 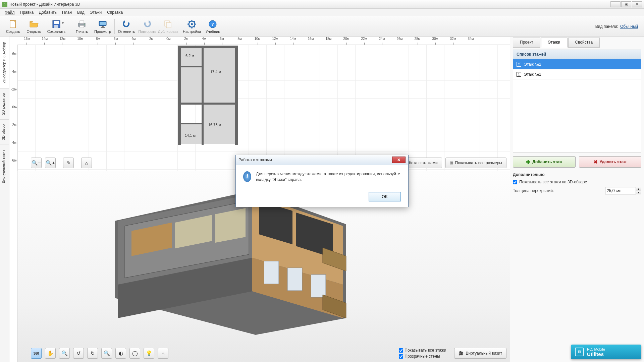 What do you see at coordinates (255, 160) in the screenshot?
I see `dialog-title: Работа с этажами` at bounding box center [255, 160].